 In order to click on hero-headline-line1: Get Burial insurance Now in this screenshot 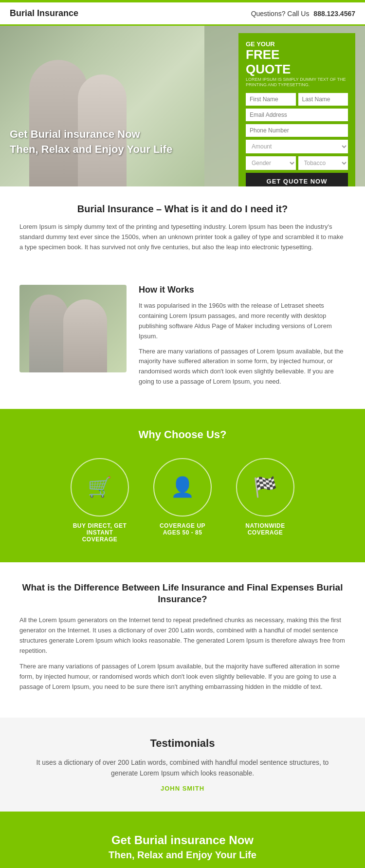, I will do `click(75, 134)`.